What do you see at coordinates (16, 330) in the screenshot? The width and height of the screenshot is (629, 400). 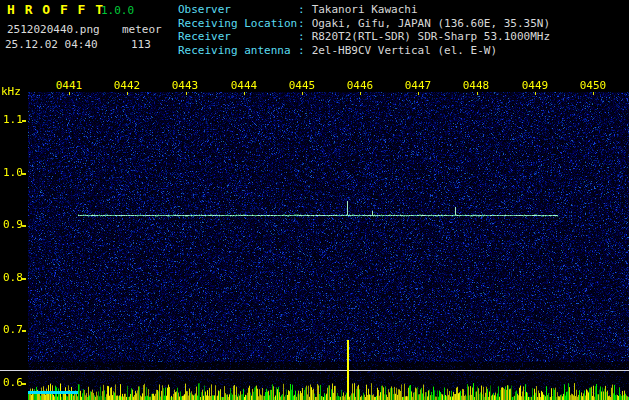 I see `y-tick-label: 0.7` at bounding box center [16, 330].